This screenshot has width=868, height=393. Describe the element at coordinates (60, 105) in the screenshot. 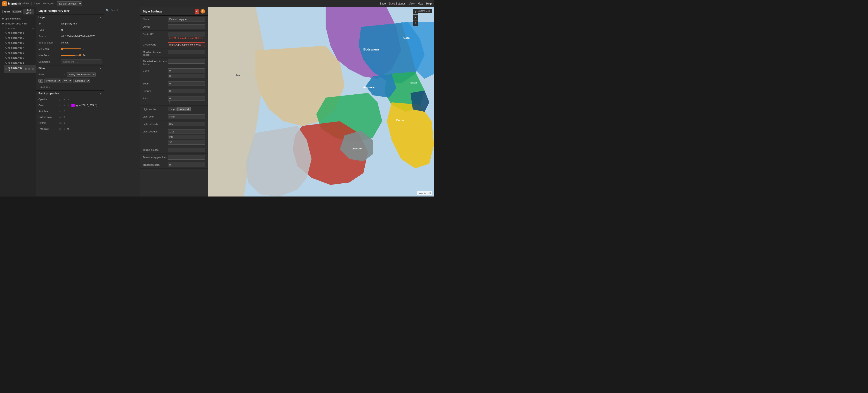

I see `fx-color-icon: ƒx` at that location.